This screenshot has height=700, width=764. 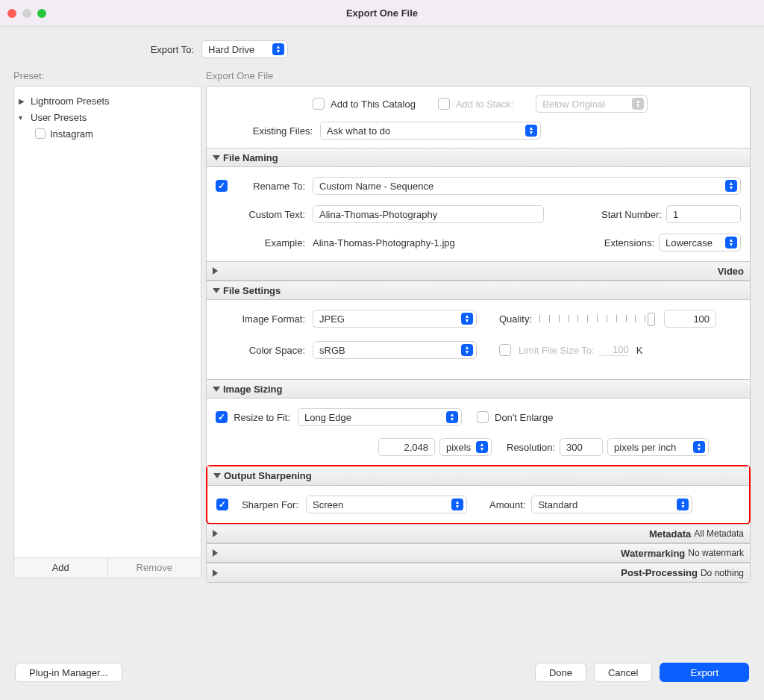 I want to click on section-title: File Settings, so click(x=252, y=291).